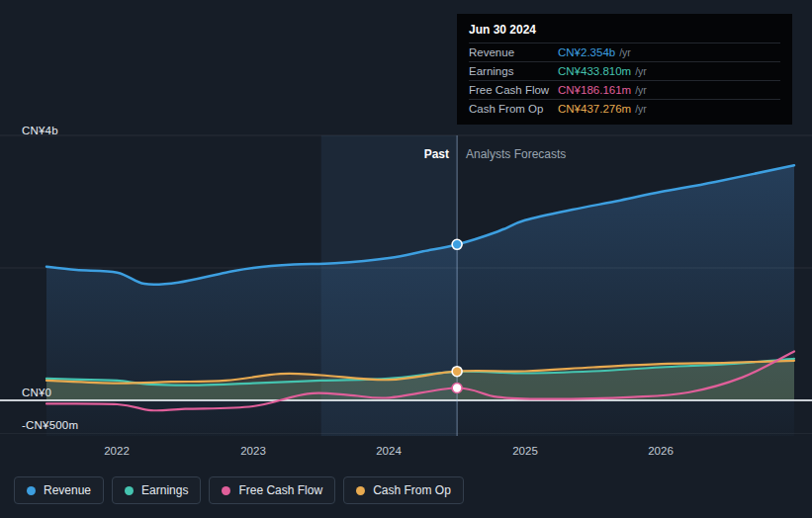 The width and height of the screenshot is (812, 518). What do you see at coordinates (40, 130) in the screenshot?
I see `y-axis-label-4b: CN¥4b` at bounding box center [40, 130].